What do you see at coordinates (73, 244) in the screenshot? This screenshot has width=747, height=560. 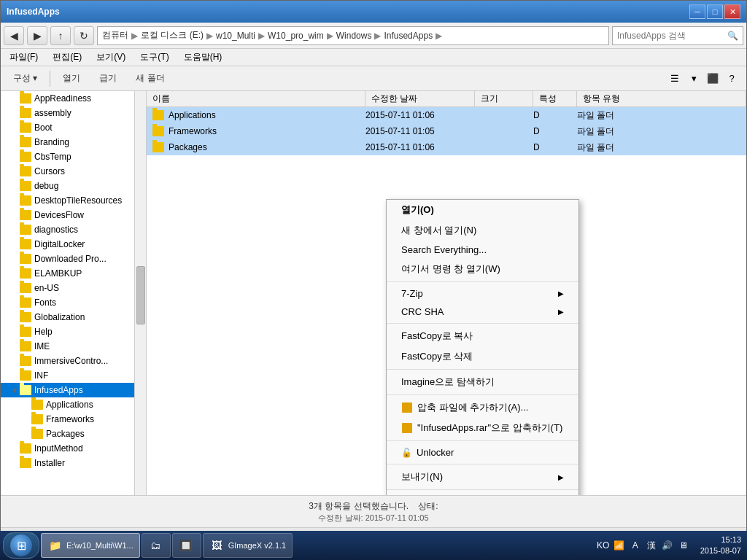 I see `sidebar-item-digitallocker: DigitalLocker` at bounding box center [73, 244].